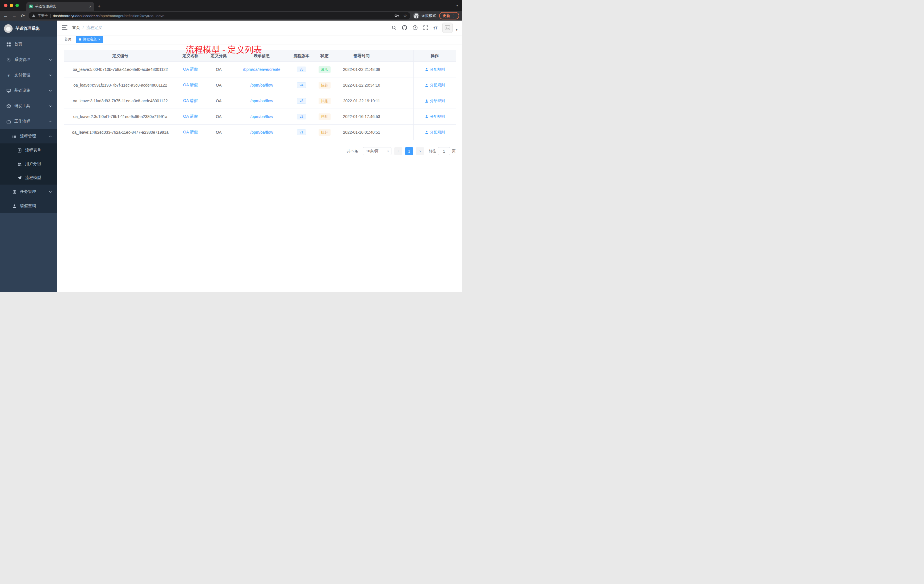  I want to click on password-key-icon, so click(397, 16).